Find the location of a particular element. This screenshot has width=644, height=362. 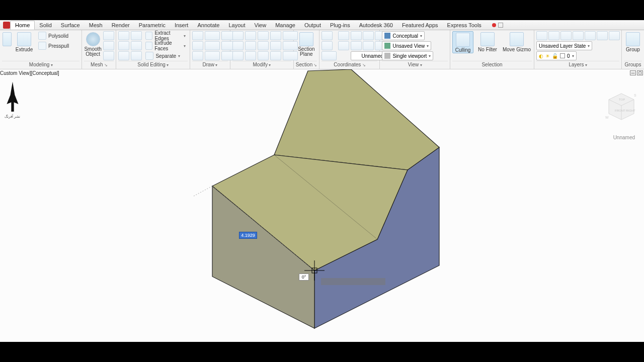

ucs-a1 is located at coordinates (327, 36).